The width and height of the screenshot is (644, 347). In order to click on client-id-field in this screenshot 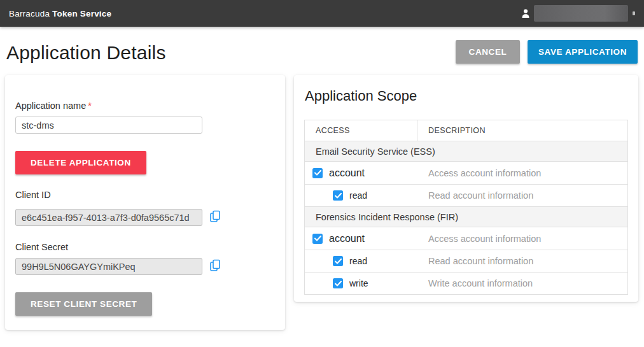, I will do `click(109, 218)`.